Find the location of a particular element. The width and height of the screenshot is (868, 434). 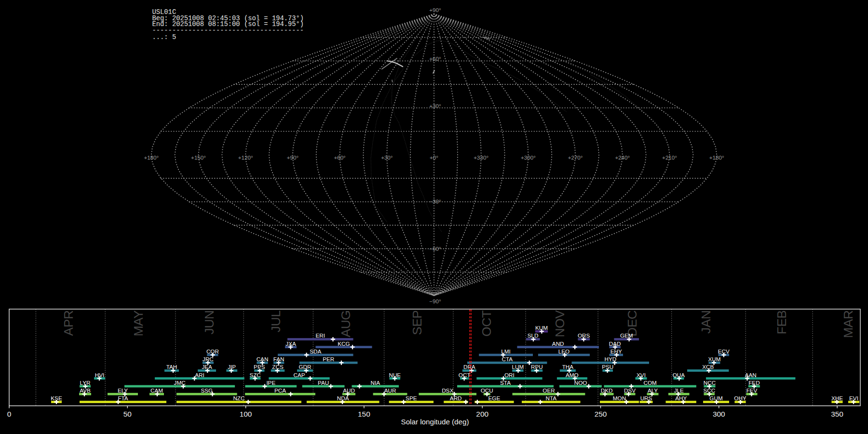

svg-text: IPE is located at coordinates (271, 383).